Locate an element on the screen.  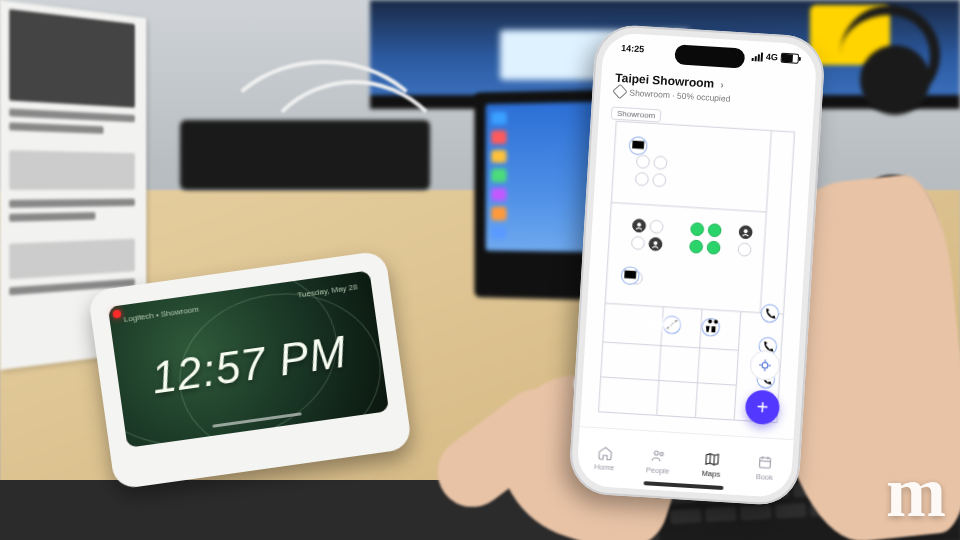
amenity-restroom is located at coordinates (710, 328).